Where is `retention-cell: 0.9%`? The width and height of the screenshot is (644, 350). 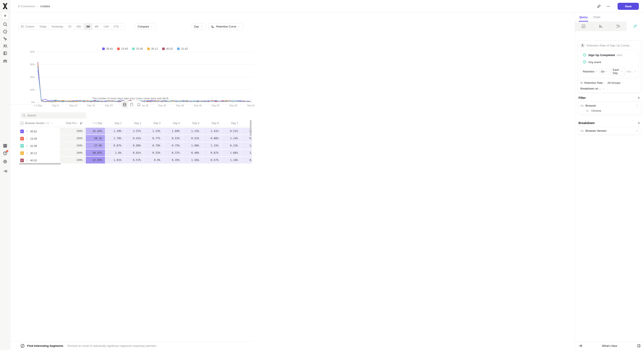
retention-cell: 0.9% is located at coordinates (154, 160).